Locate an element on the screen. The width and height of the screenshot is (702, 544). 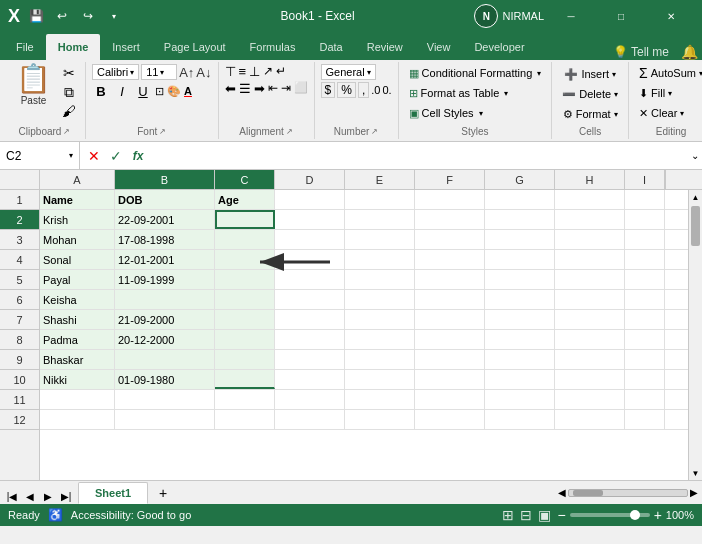
cell-A6: Keisha is located at coordinates (78, 300).